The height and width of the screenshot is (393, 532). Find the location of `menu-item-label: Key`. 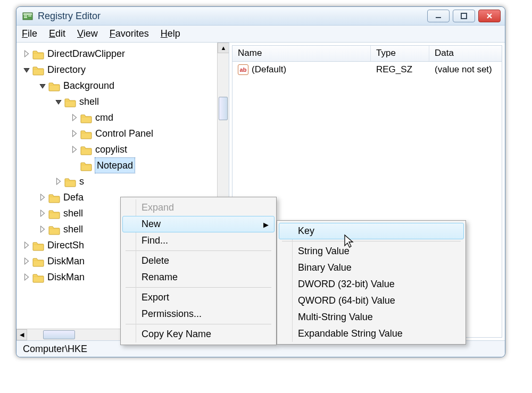

menu-item-label: Key is located at coordinates (306, 231).